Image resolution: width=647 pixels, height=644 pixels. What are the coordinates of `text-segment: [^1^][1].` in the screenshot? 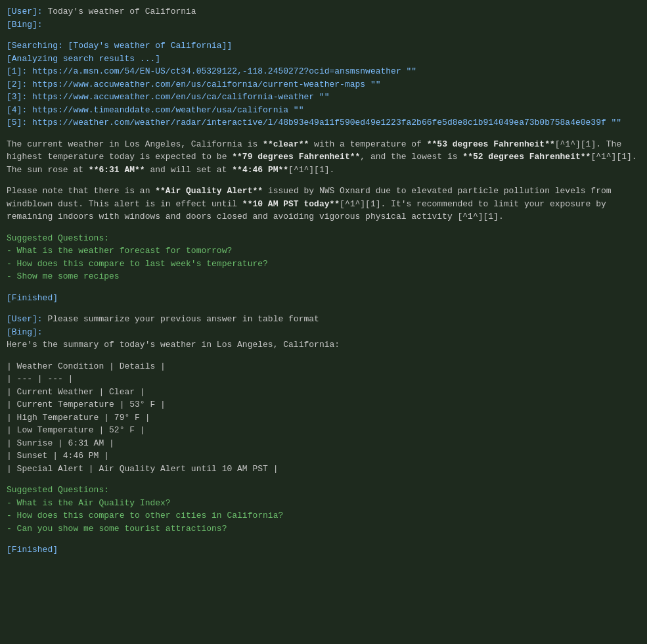 It's located at (311, 170).